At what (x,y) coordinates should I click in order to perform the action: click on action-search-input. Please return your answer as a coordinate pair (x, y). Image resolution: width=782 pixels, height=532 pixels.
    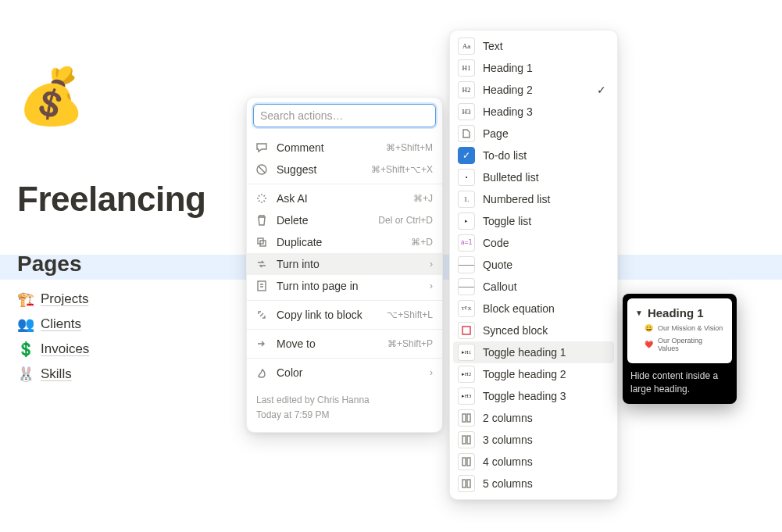
    Looking at the image, I should click on (345, 116).